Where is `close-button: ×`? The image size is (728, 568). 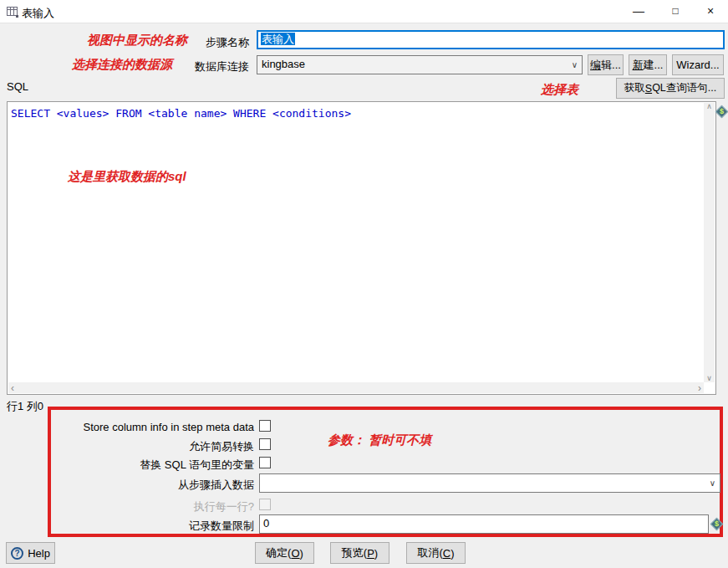 close-button: × is located at coordinates (710, 12).